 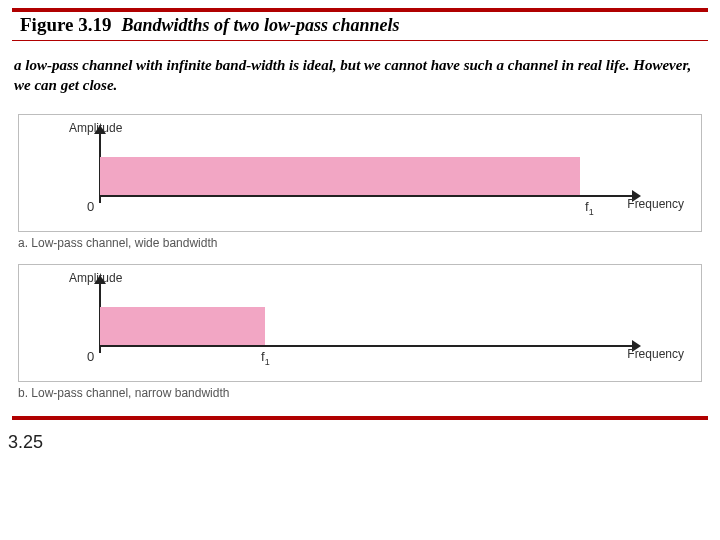 What do you see at coordinates (360, 243) in the screenshot?
I see `chart-a-caption: a. Low-pass channel, wide bandwidth` at bounding box center [360, 243].